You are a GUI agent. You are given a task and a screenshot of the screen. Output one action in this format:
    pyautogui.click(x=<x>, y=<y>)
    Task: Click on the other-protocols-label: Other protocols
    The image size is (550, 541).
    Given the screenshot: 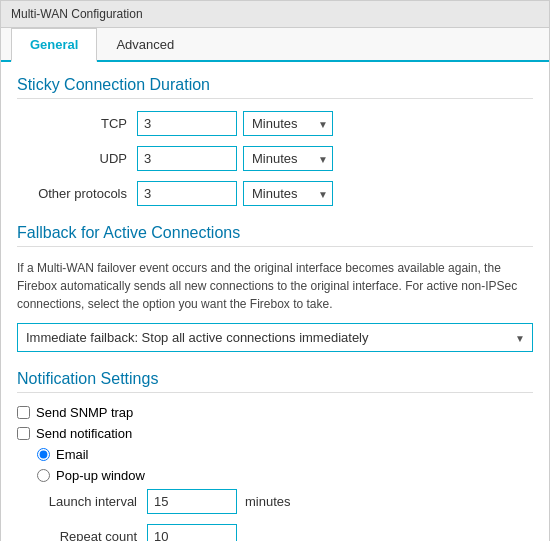 What is the action you would take?
    pyautogui.click(x=77, y=194)
    